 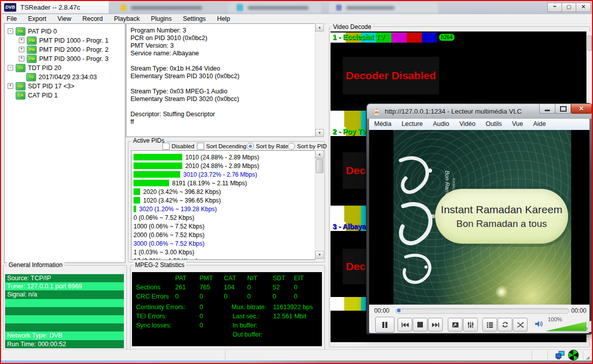 What do you see at coordinates (92, 19) in the screenshot?
I see `menu-record: Record` at bounding box center [92, 19].